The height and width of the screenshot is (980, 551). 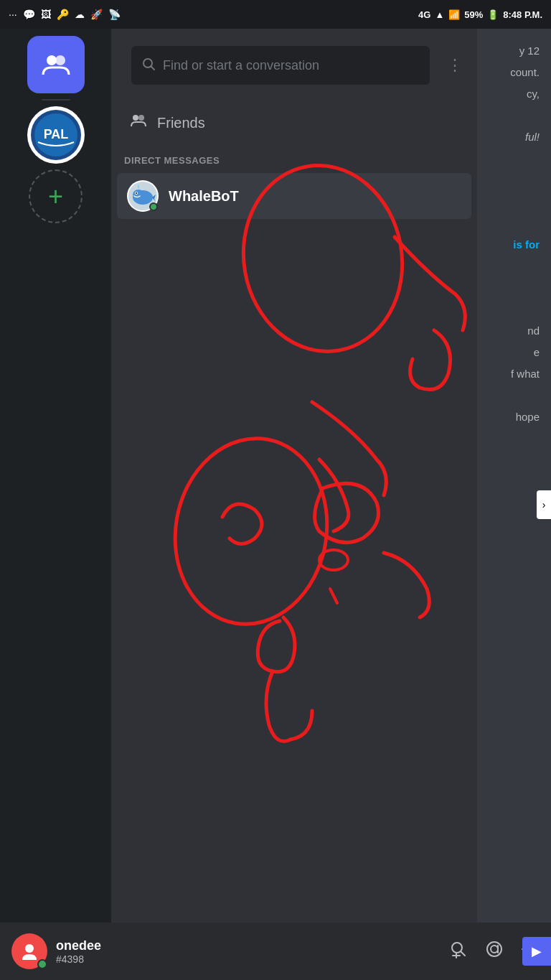 What do you see at coordinates (481, 14) in the screenshot?
I see `status-bar-right: 4G ▲ 📶 59% 🔋 8:48 P.M.` at bounding box center [481, 14].